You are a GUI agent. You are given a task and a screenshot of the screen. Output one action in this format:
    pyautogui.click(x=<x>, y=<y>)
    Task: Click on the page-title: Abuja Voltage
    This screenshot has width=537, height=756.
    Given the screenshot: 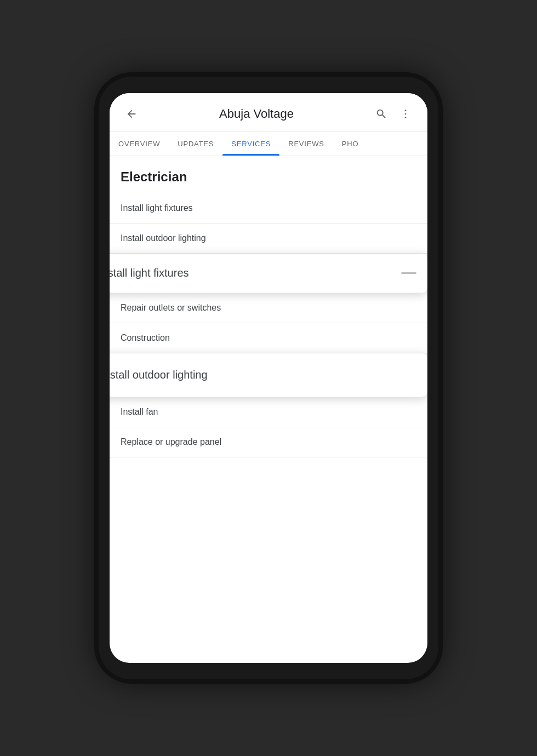 What is the action you would take?
    pyautogui.click(x=256, y=114)
    